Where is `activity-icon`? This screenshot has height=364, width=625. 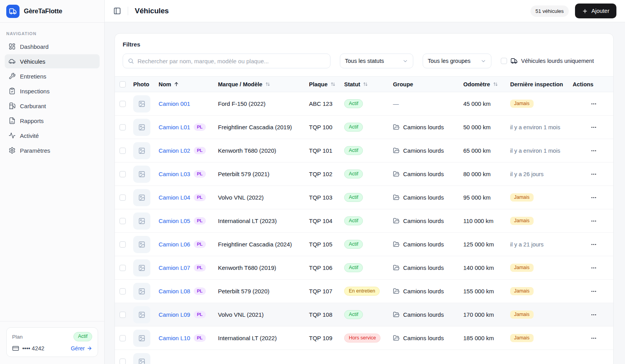
activity-icon is located at coordinates (12, 136).